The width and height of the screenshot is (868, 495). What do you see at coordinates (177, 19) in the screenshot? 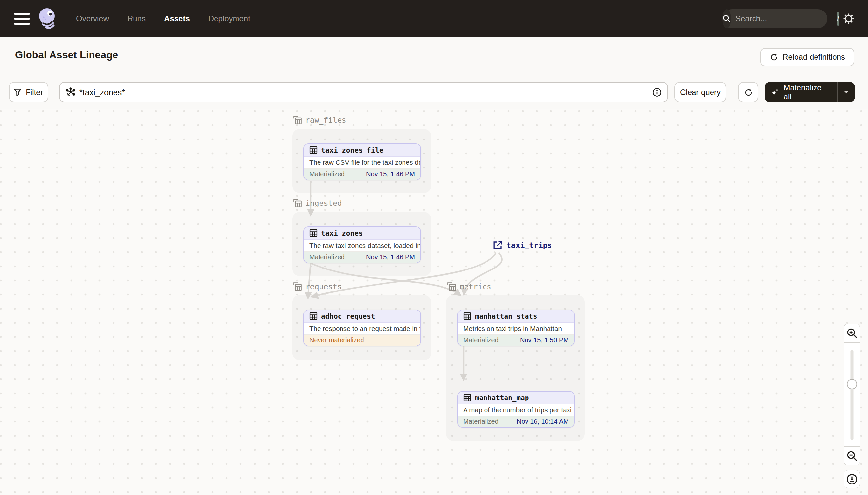
I see `nav-item-assets: Assets` at bounding box center [177, 19].